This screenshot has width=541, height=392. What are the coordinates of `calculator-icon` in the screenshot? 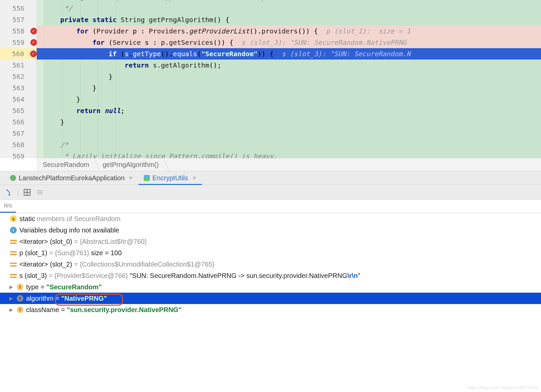 It's located at (27, 192).